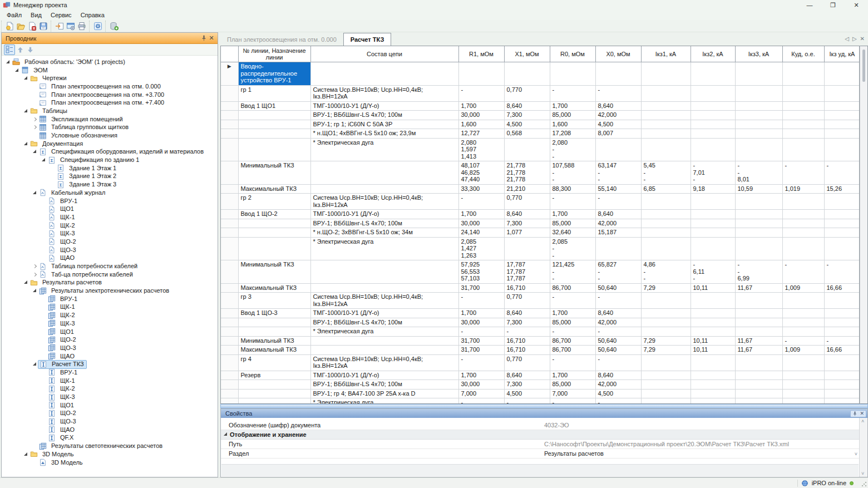  Describe the element at coordinates (481, 173) in the screenshot. I see `table-cell: 48,107 46,825 47,440` at that location.